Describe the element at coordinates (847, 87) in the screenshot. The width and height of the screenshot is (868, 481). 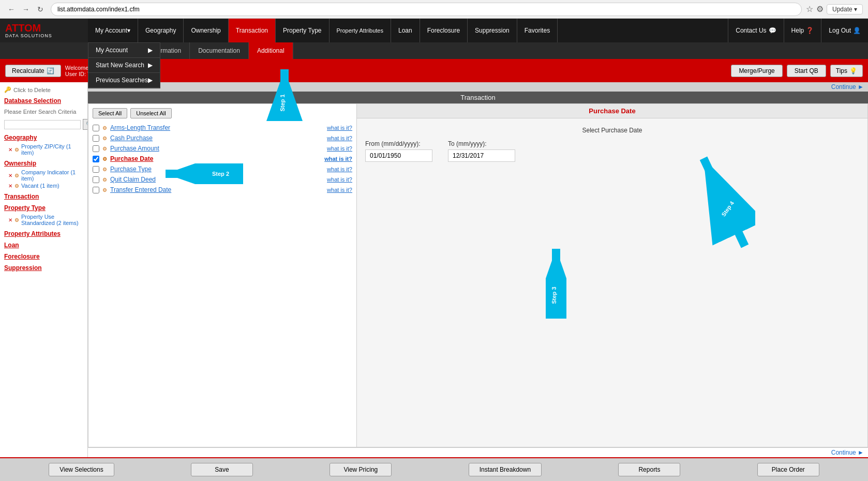
I see `continue-top-link: Continue ►` at that location.